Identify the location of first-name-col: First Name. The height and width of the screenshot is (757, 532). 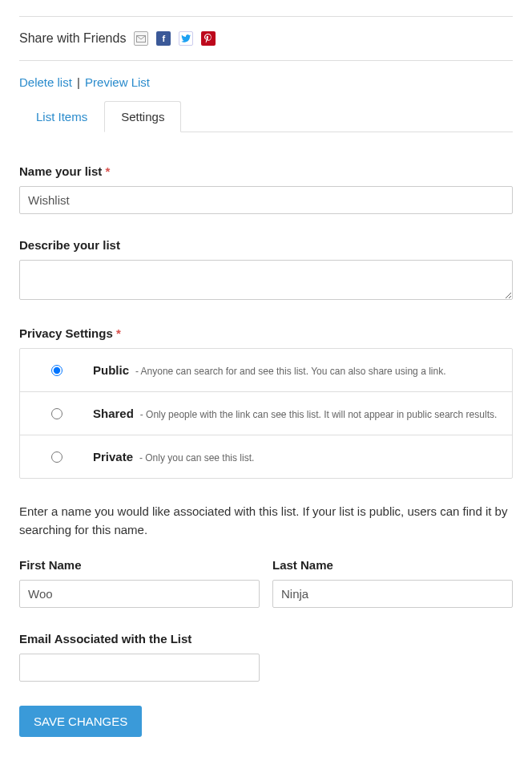
(139, 583).